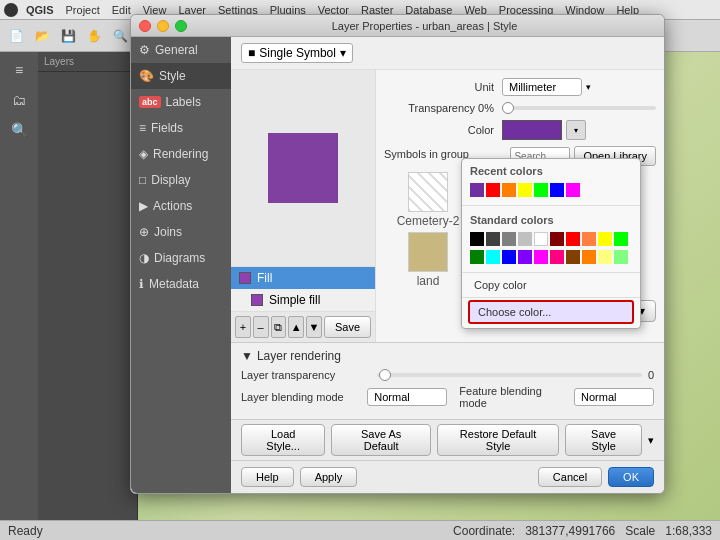  What do you see at coordinates (181, 154) in the screenshot?
I see `nav-rendering: ◈ Rendering` at bounding box center [181, 154].